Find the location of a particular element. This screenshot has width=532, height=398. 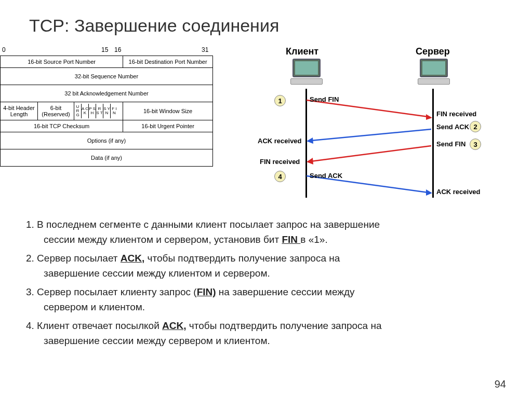

winsize-cell: 16-bit Window Size is located at coordinates (168, 111).